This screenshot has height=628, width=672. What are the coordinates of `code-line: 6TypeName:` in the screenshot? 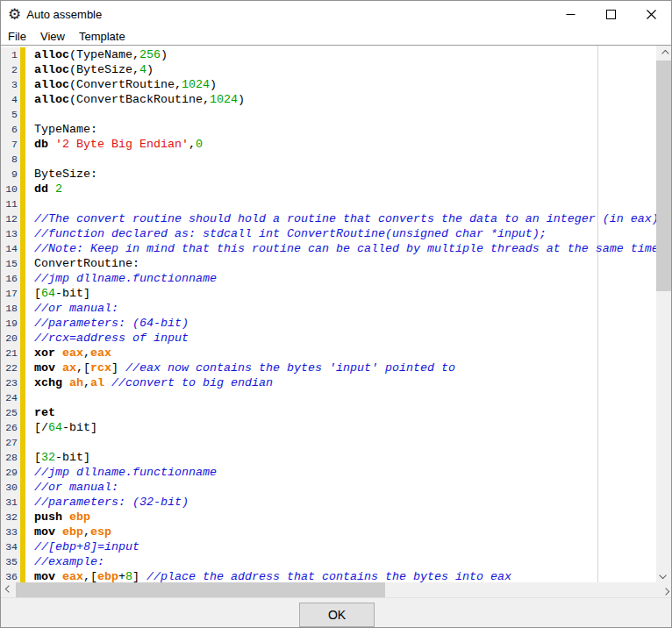 It's located at (328, 130).